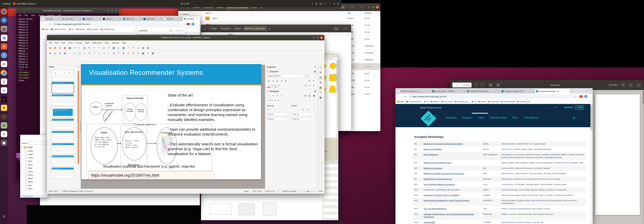 This screenshot has width=644, height=224. Describe the element at coordinates (500, 202) in the screenshot. I see `table-row: W12 Multi-Paradigm Modeling for Cyber-Ph…` at that location.